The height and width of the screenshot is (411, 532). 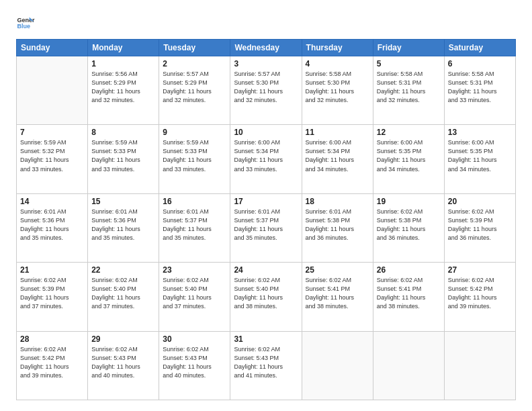 What do you see at coordinates (52, 363) in the screenshot?
I see `day-info: Sunrise: 6:02 AM Sunset: 5:42 PM Dayligh…` at bounding box center [52, 363].